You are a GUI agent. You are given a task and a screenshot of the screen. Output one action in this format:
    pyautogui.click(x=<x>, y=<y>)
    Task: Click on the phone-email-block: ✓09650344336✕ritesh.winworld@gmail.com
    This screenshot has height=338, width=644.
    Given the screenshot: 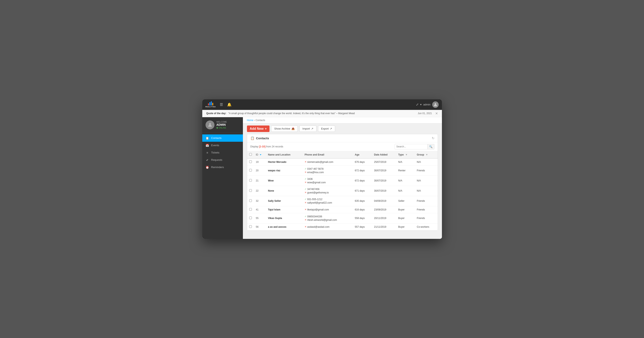 What is the action you would take?
    pyautogui.click(x=328, y=218)
    